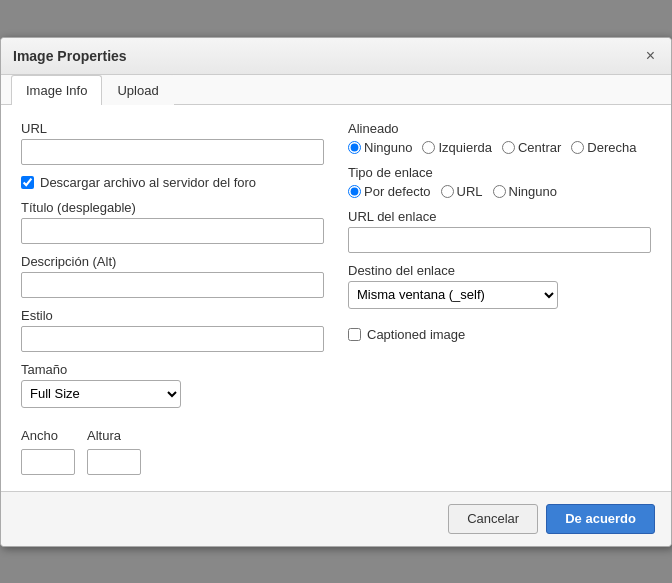 This screenshot has height=583, width=672. What do you see at coordinates (600, 519) in the screenshot?
I see `ok-button: De acuerdo` at bounding box center [600, 519].